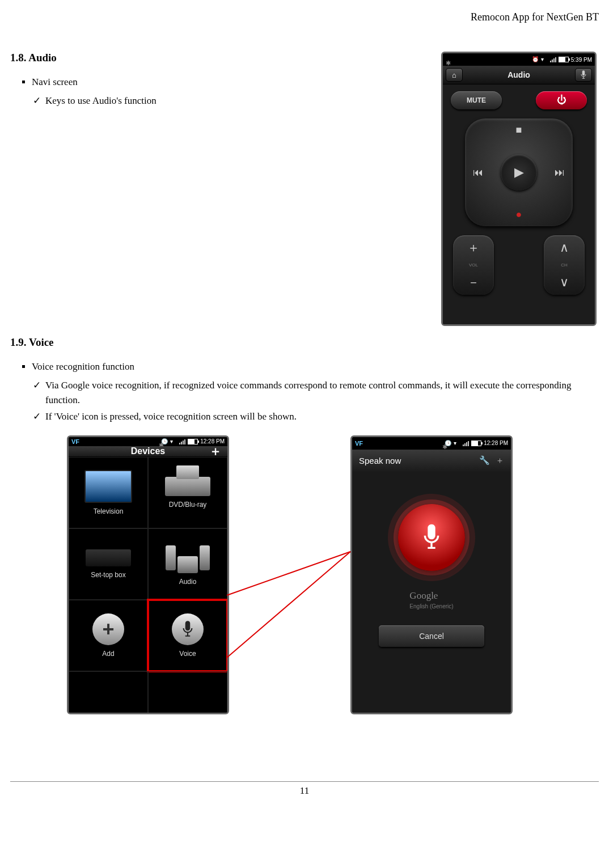 This screenshot has height=868, width=609. Describe the element at coordinates (380, 460) in the screenshot. I see `screen-title: Speak now` at that location.